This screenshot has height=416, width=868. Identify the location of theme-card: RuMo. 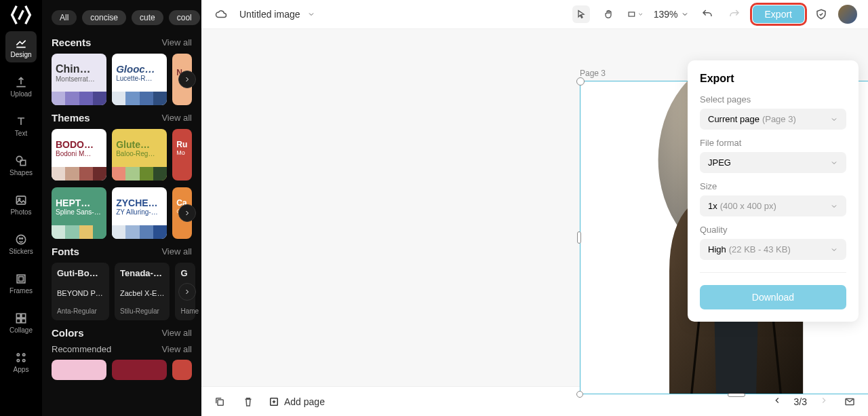
(182, 155).